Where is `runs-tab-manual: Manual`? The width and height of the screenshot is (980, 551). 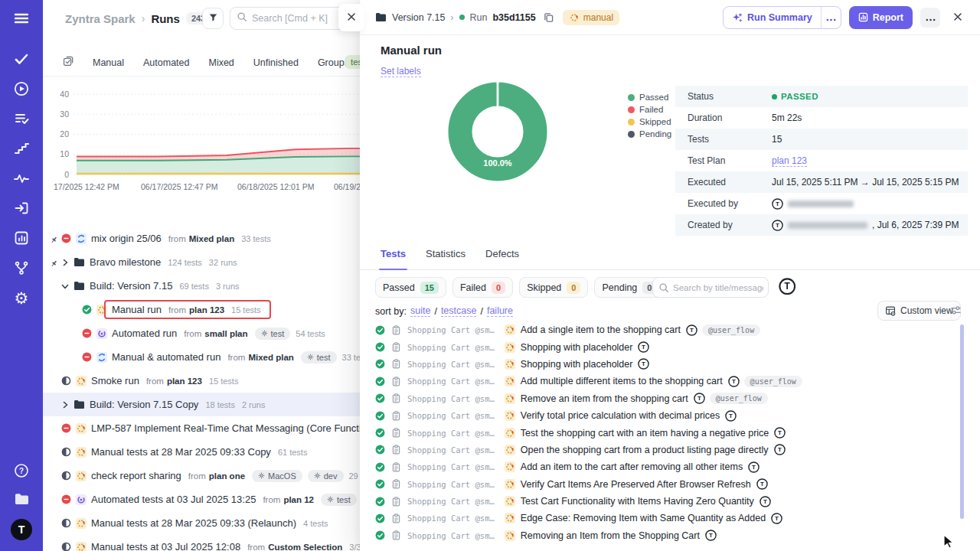 runs-tab-manual: Manual is located at coordinates (109, 63).